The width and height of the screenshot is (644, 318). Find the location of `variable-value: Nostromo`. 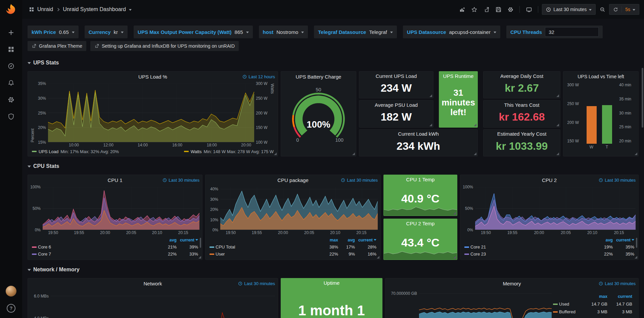

variable-value: Nostromo is located at coordinates (287, 32).